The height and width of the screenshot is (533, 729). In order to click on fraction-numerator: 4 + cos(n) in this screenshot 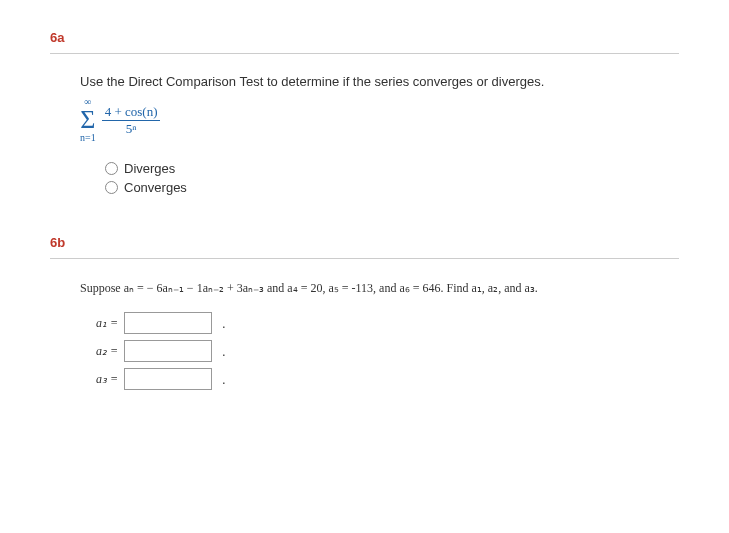, I will do `click(132, 112)`.